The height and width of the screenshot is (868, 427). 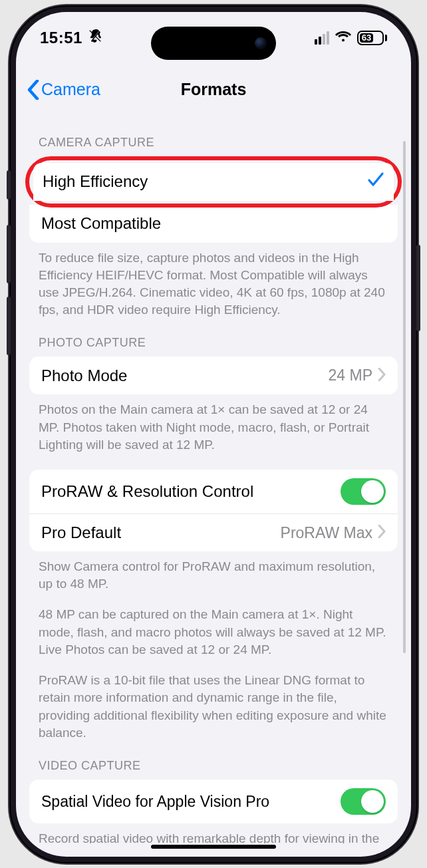 I want to click on dynamic-island, so click(x=214, y=43).